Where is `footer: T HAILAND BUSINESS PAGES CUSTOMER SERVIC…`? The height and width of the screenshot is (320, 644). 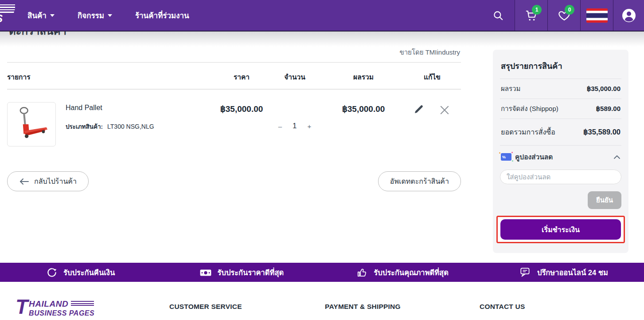
footer: T HAILAND BUSINESS PAGES CUSTOMER SERVIC… is located at coordinates (322, 301).